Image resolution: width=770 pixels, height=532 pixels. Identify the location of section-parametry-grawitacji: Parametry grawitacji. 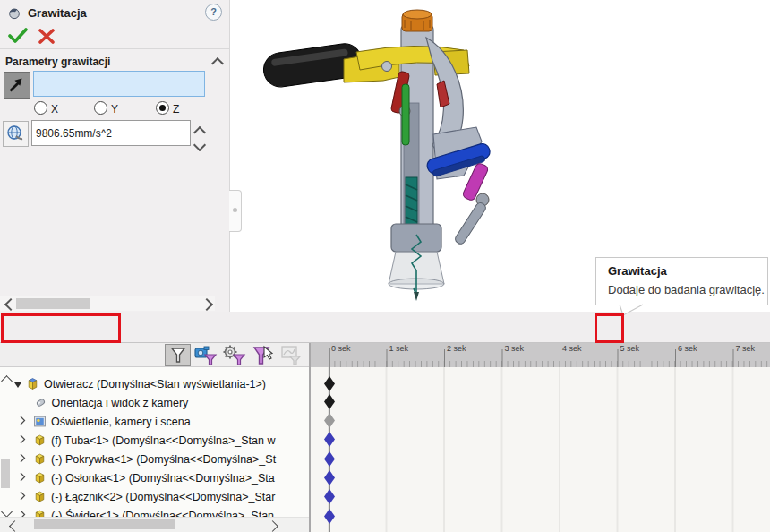
(57, 62).